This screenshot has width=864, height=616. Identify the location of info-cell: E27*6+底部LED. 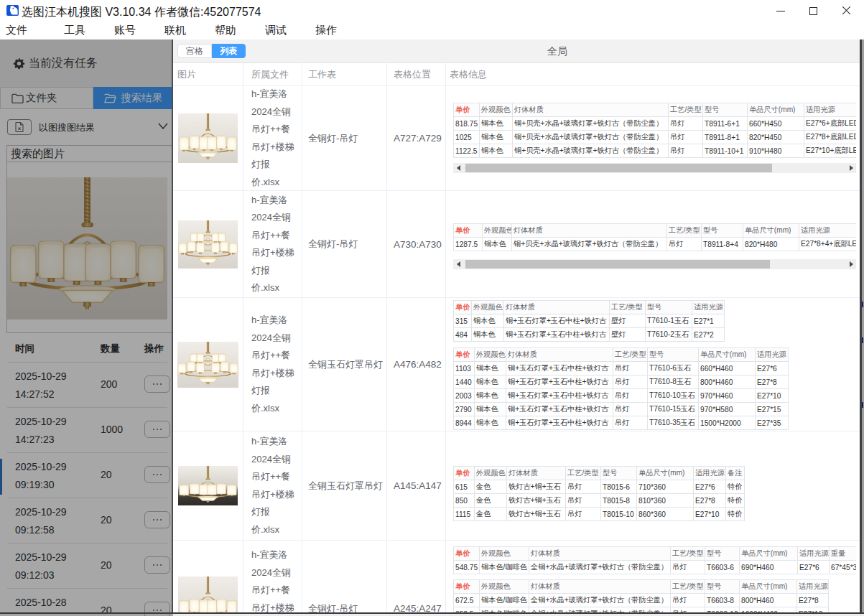
(830, 123).